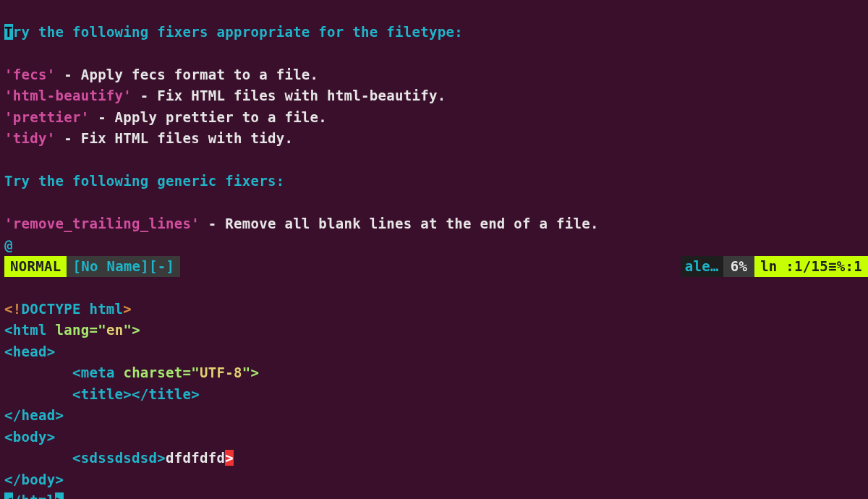 The width and height of the screenshot is (868, 499). What do you see at coordinates (9, 245) in the screenshot?
I see `overflow-indicator: @` at bounding box center [9, 245].